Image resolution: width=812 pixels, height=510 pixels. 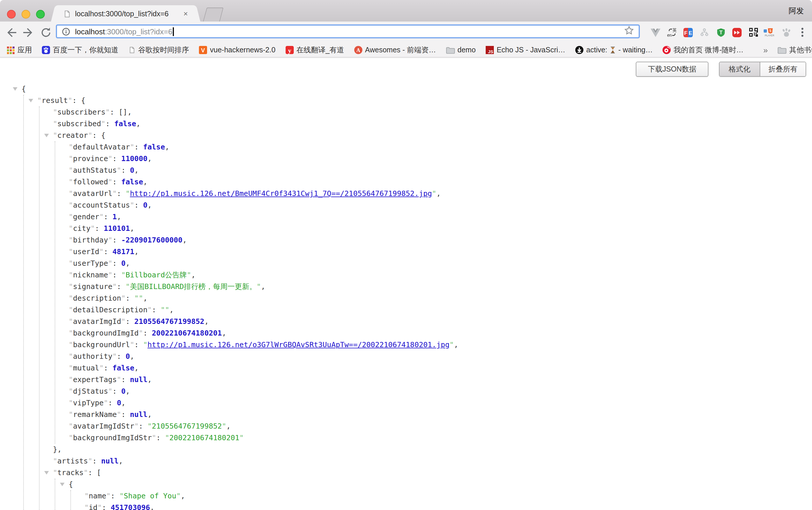 What do you see at coordinates (20, 50) in the screenshot?
I see `bookmark-item: 应用` at bounding box center [20, 50].